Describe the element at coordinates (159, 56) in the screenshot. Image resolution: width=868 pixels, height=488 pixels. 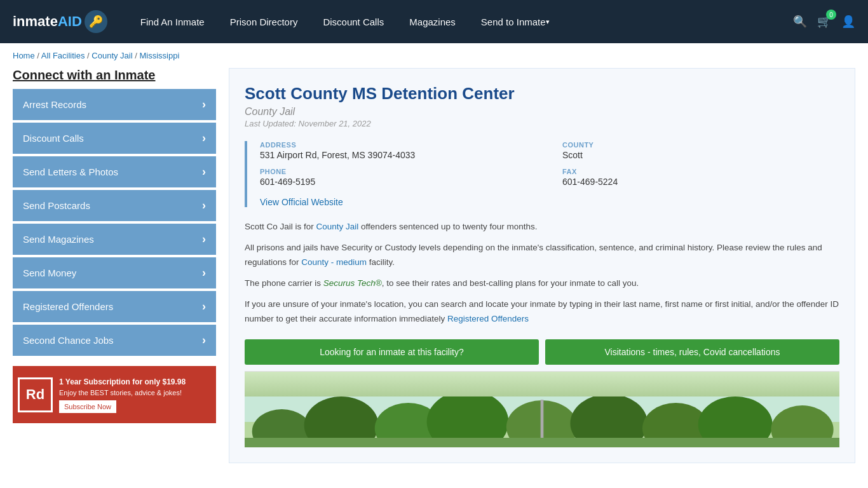
I see `breadcrumb-mississippi: Mississippi` at that location.